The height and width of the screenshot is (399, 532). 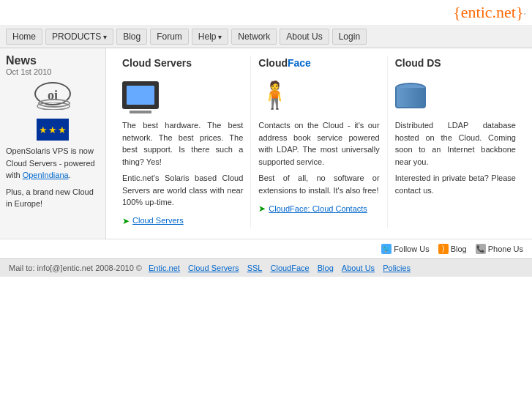 What do you see at coordinates (499, 249) in the screenshot?
I see `phone-us-link: 📞 Phone Us` at bounding box center [499, 249].